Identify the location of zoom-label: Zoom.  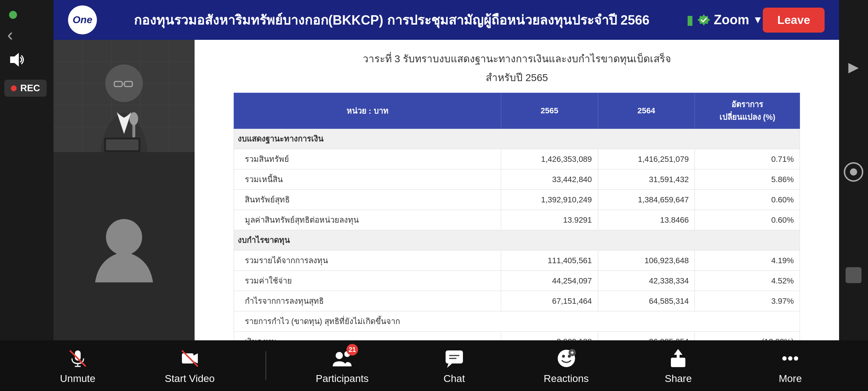
(732, 20).